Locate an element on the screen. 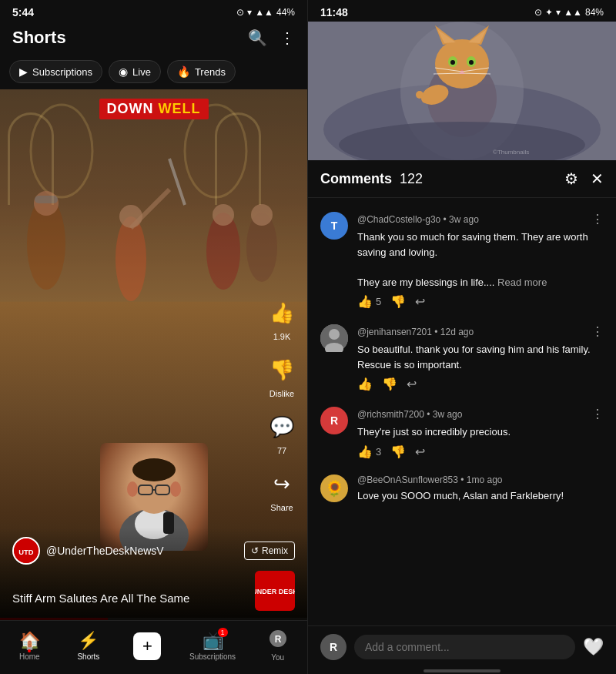 The width and height of the screenshot is (616, 674). comment-author: @jenihansen7201 • 12d ago is located at coordinates (416, 332).